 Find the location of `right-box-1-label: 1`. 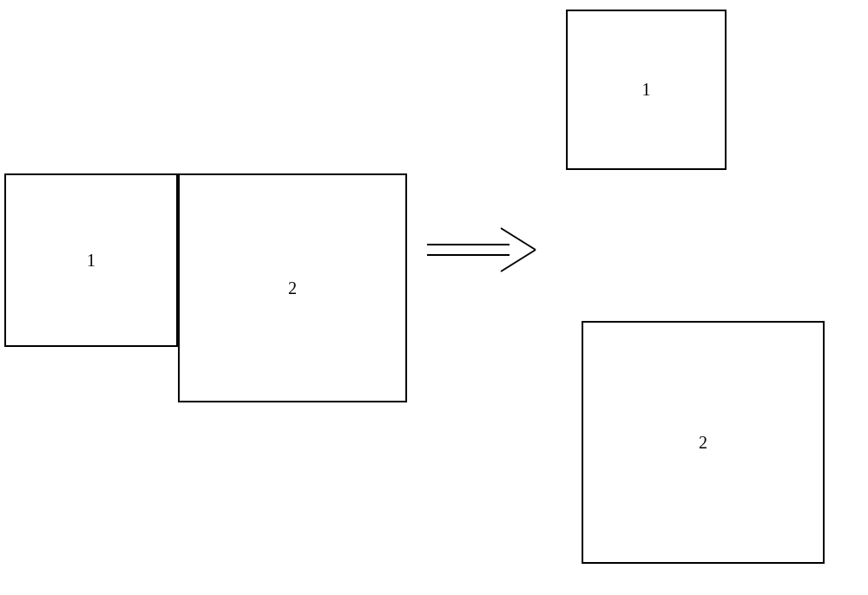

right-box-1-label: 1 is located at coordinates (647, 90).